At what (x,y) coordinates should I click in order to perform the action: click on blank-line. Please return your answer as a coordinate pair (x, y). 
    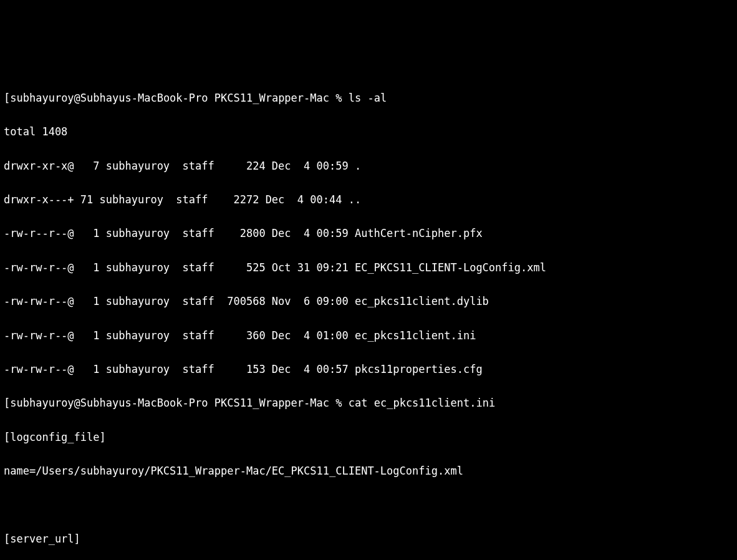
    Looking at the image, I should click on (368, 505).